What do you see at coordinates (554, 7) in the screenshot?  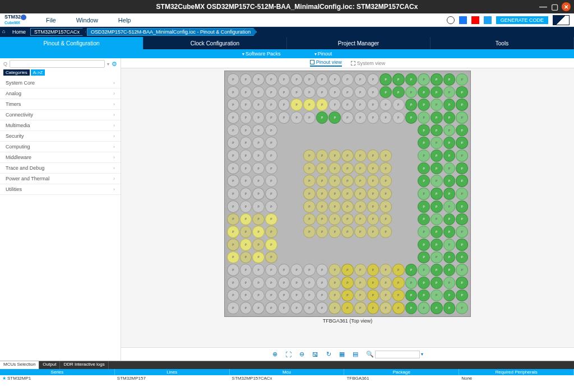 I see `window-maximize-button: ▢` at bounding box center [554, 7].